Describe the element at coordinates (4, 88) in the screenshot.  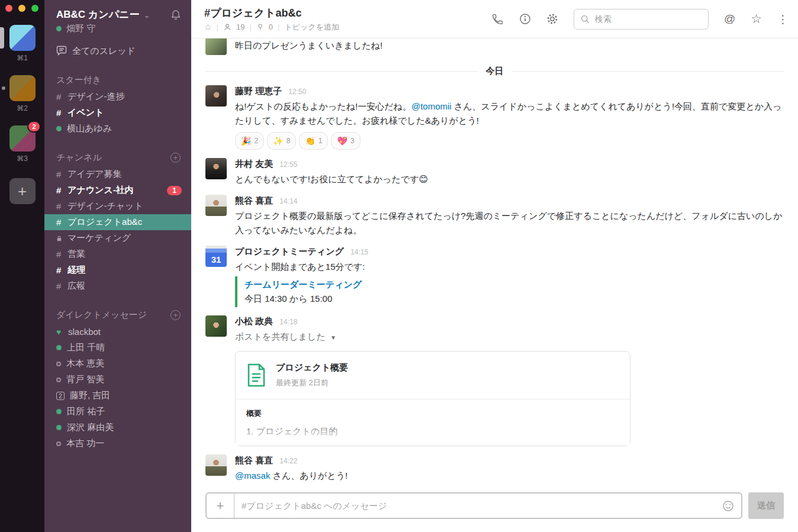
I see `workspace-unread-dot` at that location.